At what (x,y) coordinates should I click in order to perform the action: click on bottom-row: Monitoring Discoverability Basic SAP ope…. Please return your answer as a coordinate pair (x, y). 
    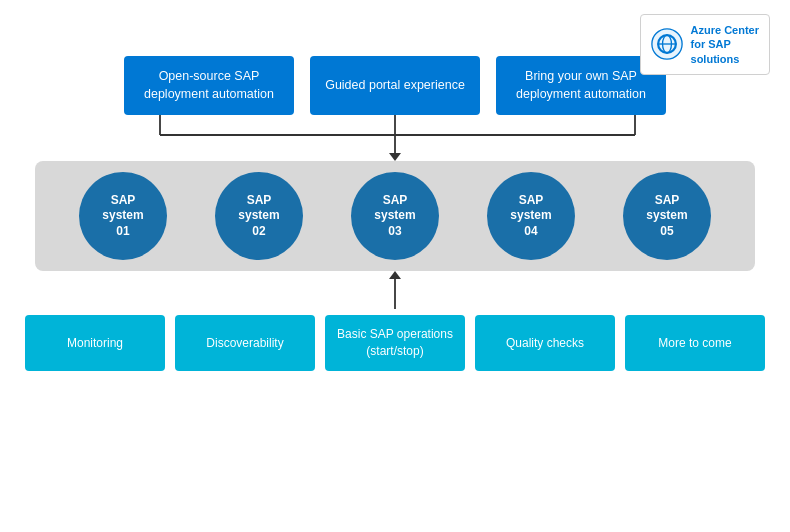
    Looking at the image, I should click on (395, 343).